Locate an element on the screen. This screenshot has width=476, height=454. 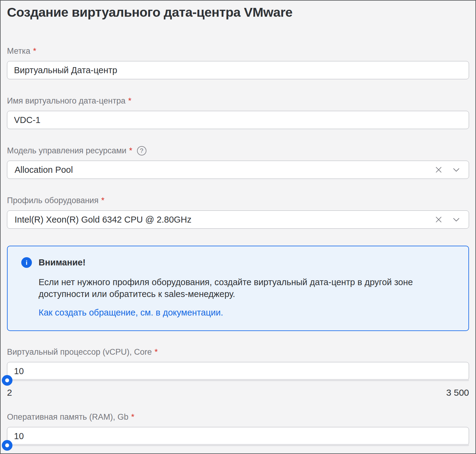
vcpu-slider-track is located at coordinates (238, 380).